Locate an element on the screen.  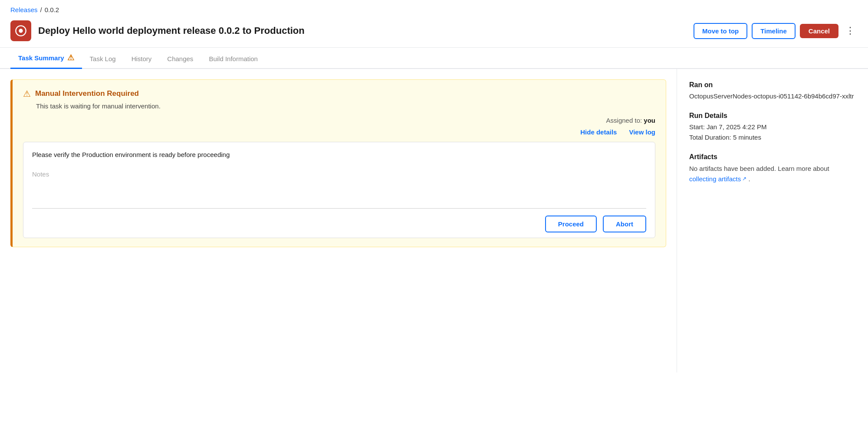
collecting-artifacts-label: collecting artifacts is located at coordinates (715, 179).